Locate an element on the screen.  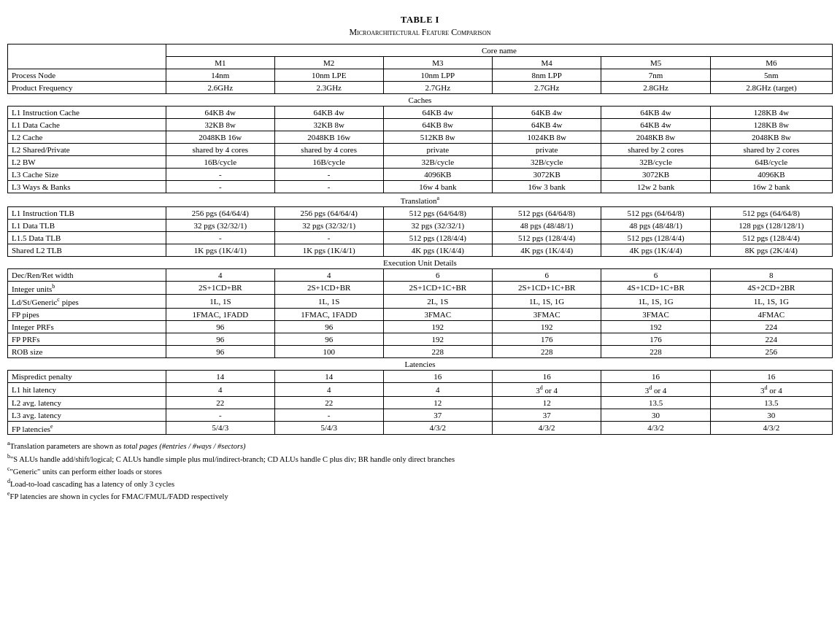
integer-units-row: Integer unitsb 2S+1CD+BR 2S+1CD+BR 2S+1C… is located at coordinates (420, 287).